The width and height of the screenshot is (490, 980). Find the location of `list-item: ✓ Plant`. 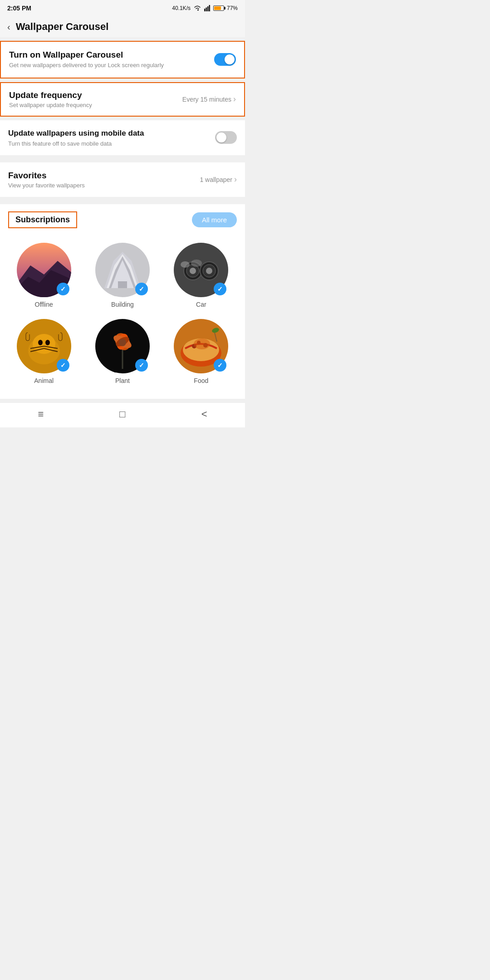

list-item: ✓ Plant is located at coordinates (122, 352).